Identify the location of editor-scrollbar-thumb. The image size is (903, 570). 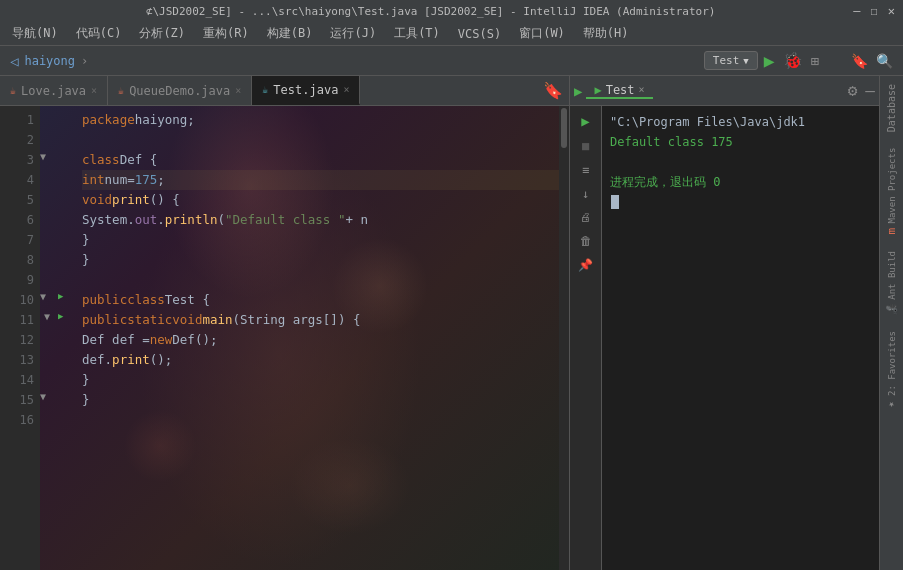
(564, 128).